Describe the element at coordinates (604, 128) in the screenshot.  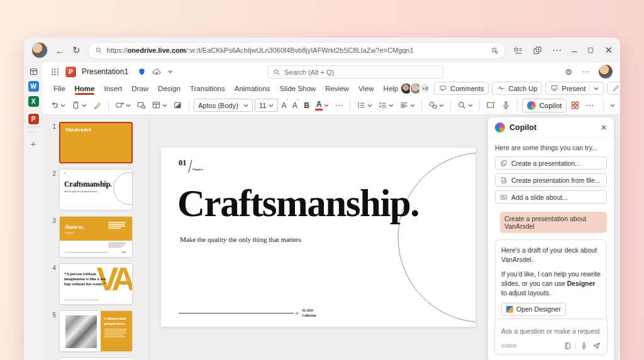
I see `copilot-close-icon: ✕` at that location.